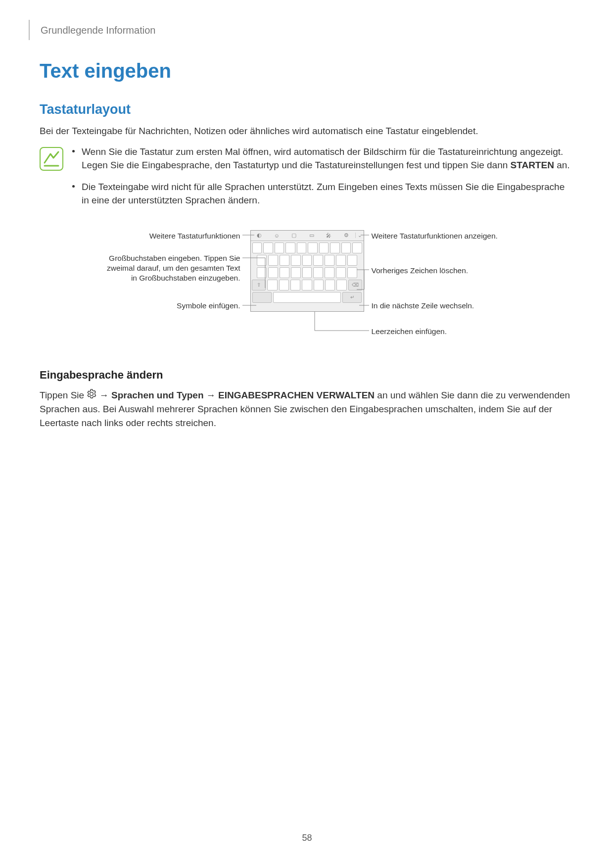 Image resolution: width=614 pixels, height=868 pixels. What do you see at coordinates (423, 306) in the screenshot?
I see `callout-enter: In die nächste Zeile wechseln.` at bounding box center [423, 306].